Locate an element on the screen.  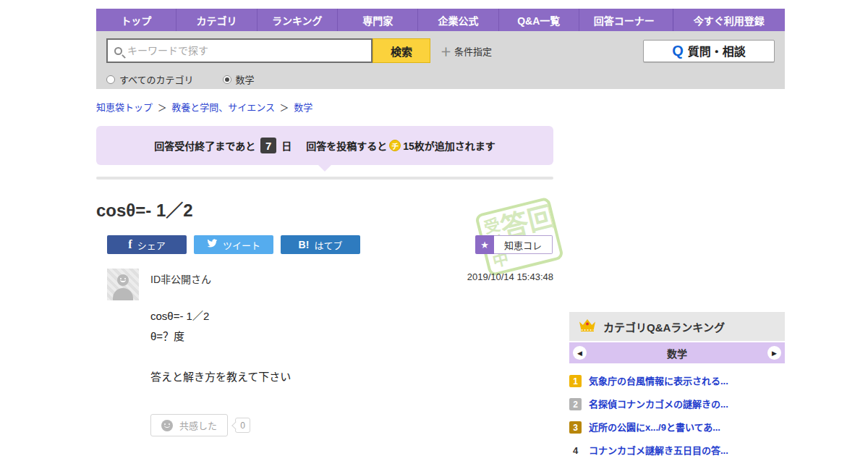
blank-line is located at coordinates (352, 357).